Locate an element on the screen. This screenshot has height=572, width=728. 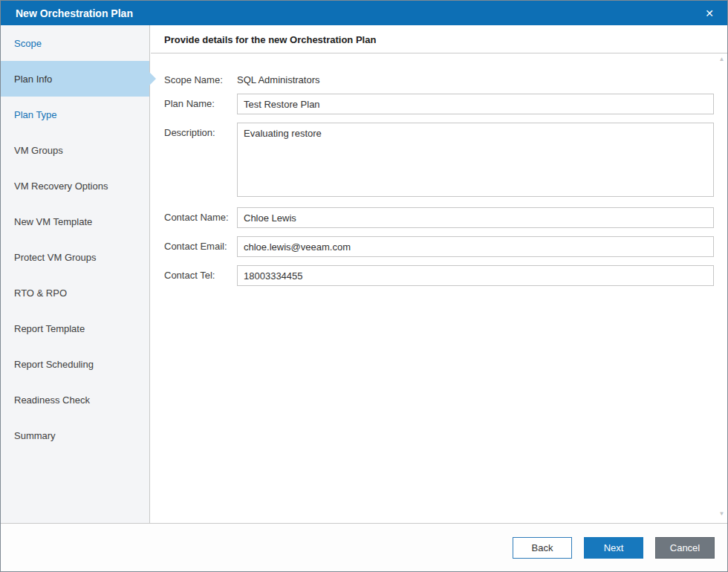
step-label: Report Scheduling is located at coordinates (53, 364).